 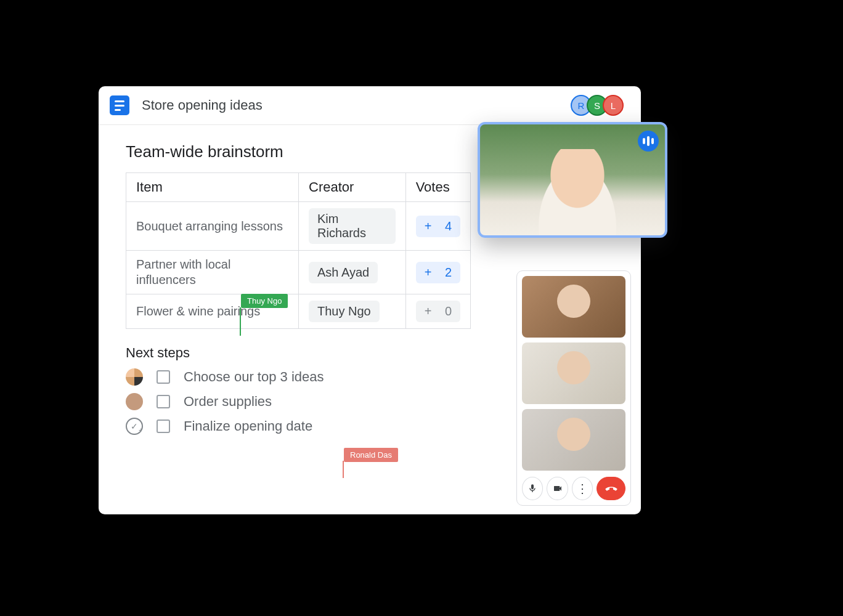 What do you see at coordinates (600, 105) in the screenshot?
I see `collaborator-avatars: R S L` at bounding box center [600, 105].